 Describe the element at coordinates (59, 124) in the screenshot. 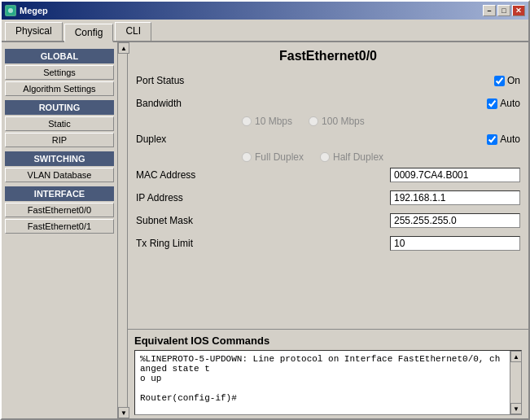

I see `sidebar-btn-static: Static` at that location.